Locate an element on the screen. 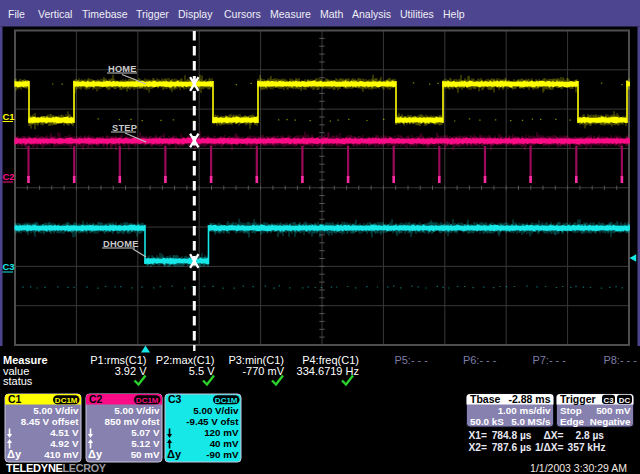 The height and width of the screenshot is (474, 640). svg-text: 850 mV ofst is located at coordinates (133, 422).